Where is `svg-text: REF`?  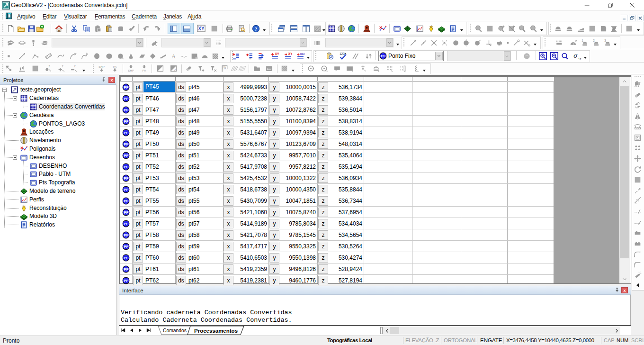
svg-text: REF is located at coordinates (302, 54).